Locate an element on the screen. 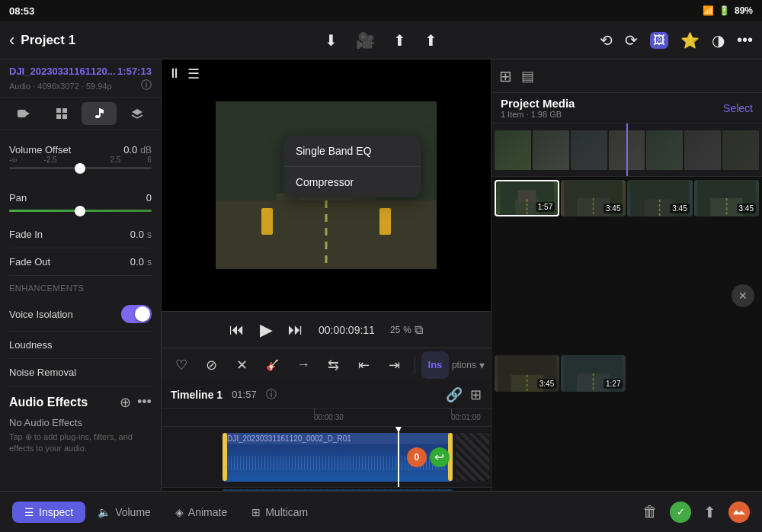  pan-section: Pan 0 is located at coordinates (81, 201).